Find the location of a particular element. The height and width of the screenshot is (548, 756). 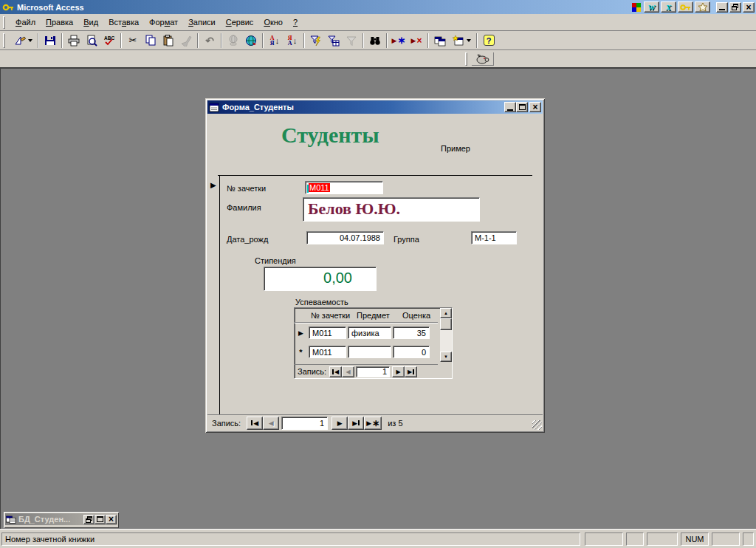

menu-help: ? is located at coordinates (295, 22).